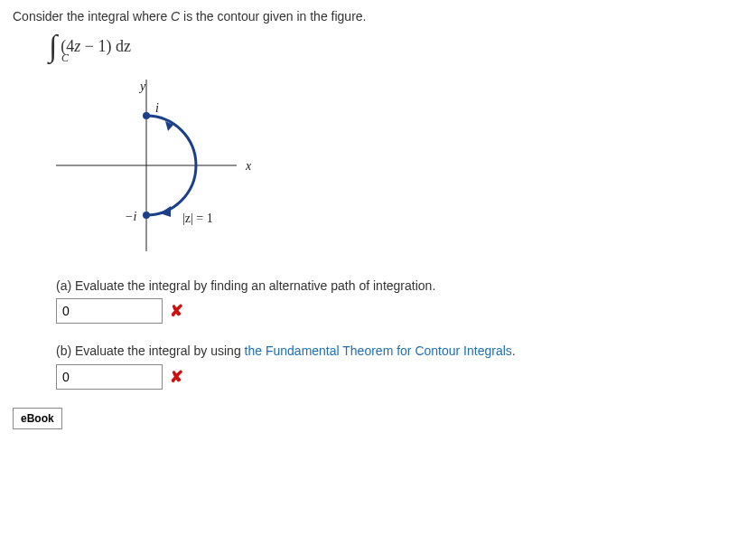  I want to click on part-b-pre: (b) Evaluate the integral by using, so click(150, 351).